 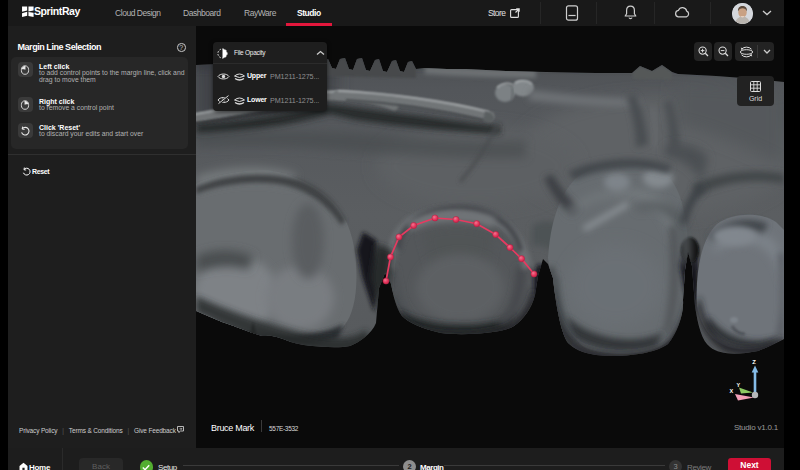 I want to click on svg-text: X, so click(x=732, y=391).